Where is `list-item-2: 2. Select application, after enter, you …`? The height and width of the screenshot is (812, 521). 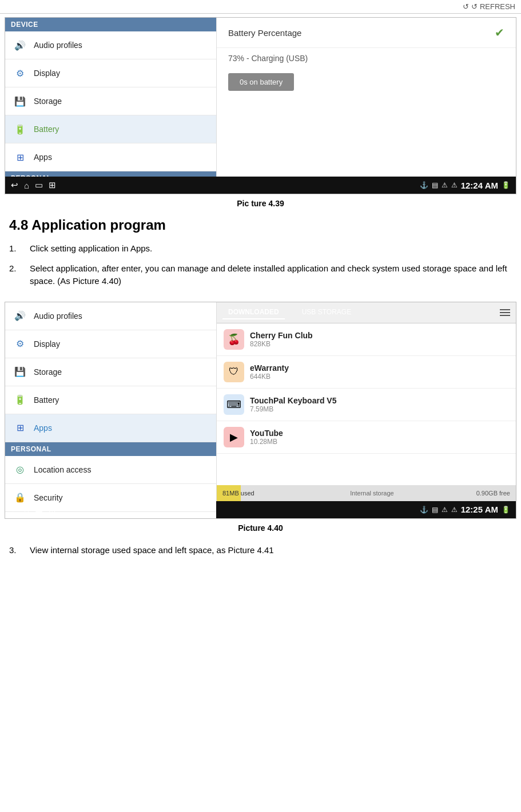
list-item-2: 2. Select application, after enter, you … is located at coordinates (261, 277).